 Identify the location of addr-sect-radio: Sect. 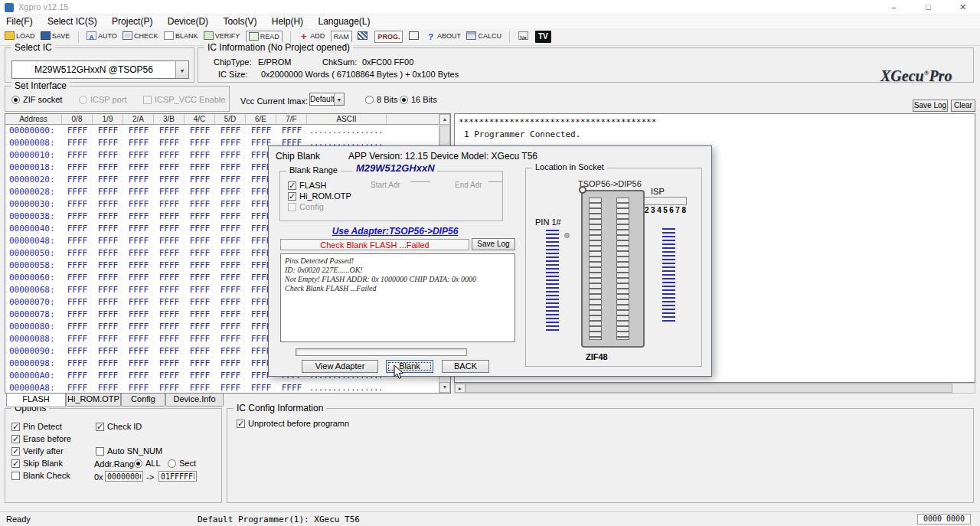
(182, 463).